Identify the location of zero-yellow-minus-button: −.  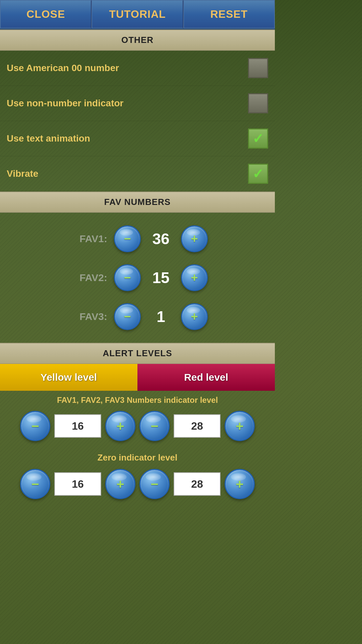
(35, 484).